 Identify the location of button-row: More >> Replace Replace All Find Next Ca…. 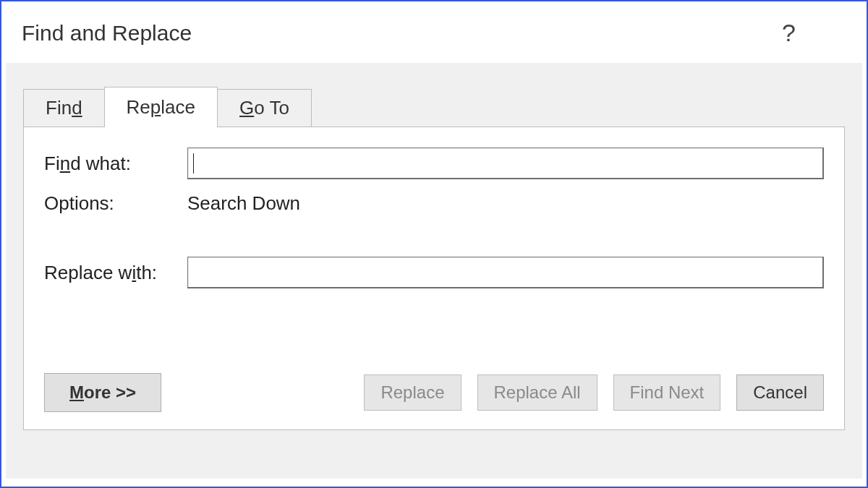
(434, 393).